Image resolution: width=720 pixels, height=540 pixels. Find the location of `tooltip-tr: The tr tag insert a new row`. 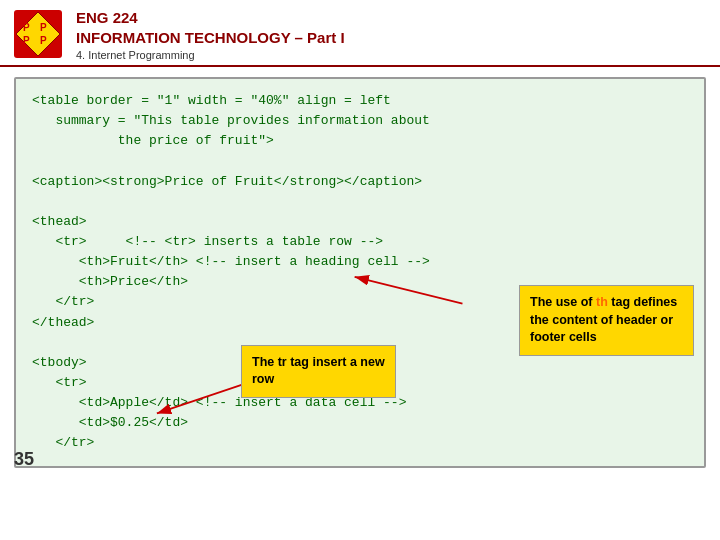

tooltip-tr: The tr tag insert a new row is located at coordinates (318, 372).